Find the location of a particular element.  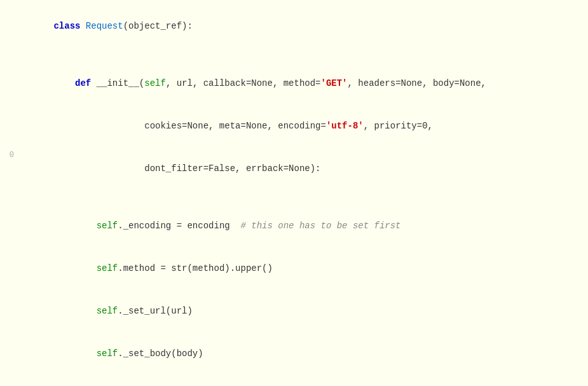

line-content: self.method = str(method).upper() is located at coordinates (304, 268).